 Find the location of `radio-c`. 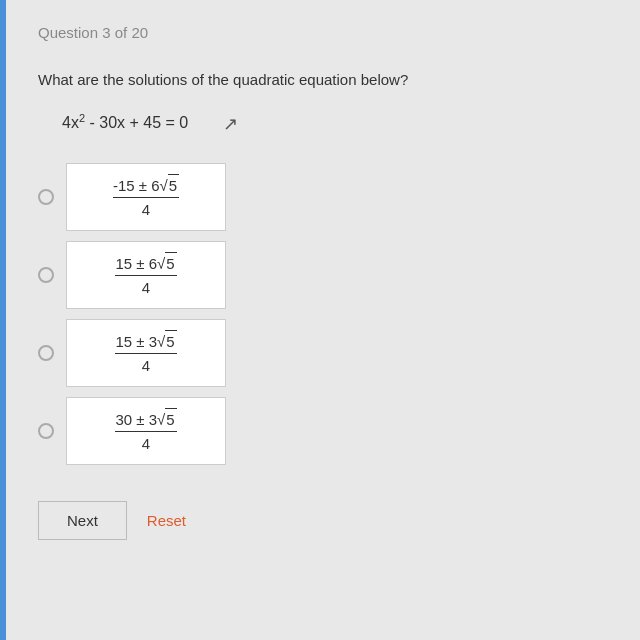

radio-c is located at coordinates (46, 353).